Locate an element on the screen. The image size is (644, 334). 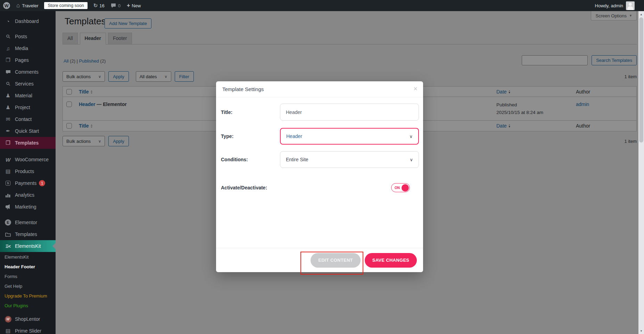
payments-icon: $ is located at coordinates (8, 183).